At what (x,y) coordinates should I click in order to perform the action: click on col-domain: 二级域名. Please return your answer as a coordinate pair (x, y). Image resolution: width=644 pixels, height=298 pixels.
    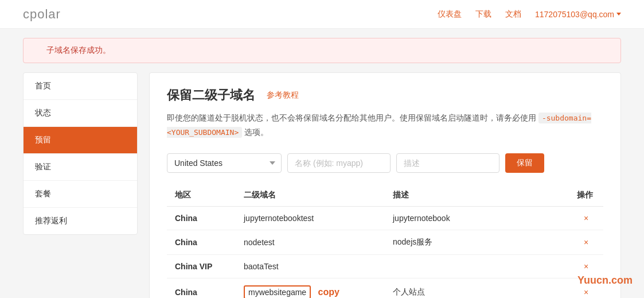
    Looking at the image, I should click on (310, 195).